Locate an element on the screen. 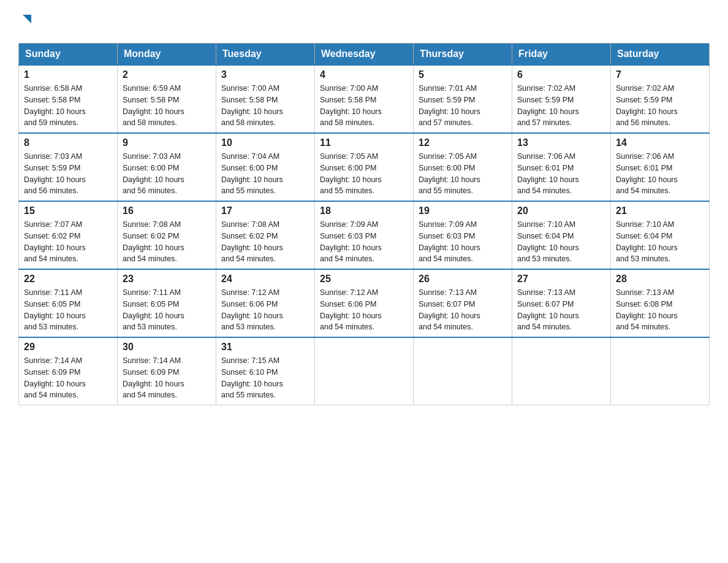 Image resolution: width=728 pixels, height=563 pixels. day-number: 24 is located at coordinates (265, 279).